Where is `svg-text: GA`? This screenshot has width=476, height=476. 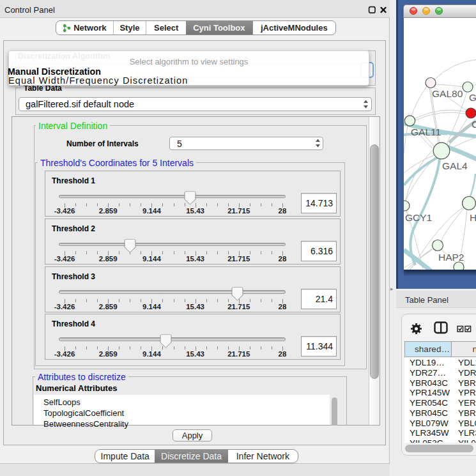
svg-text: GA is located at coordinates (473, 97).